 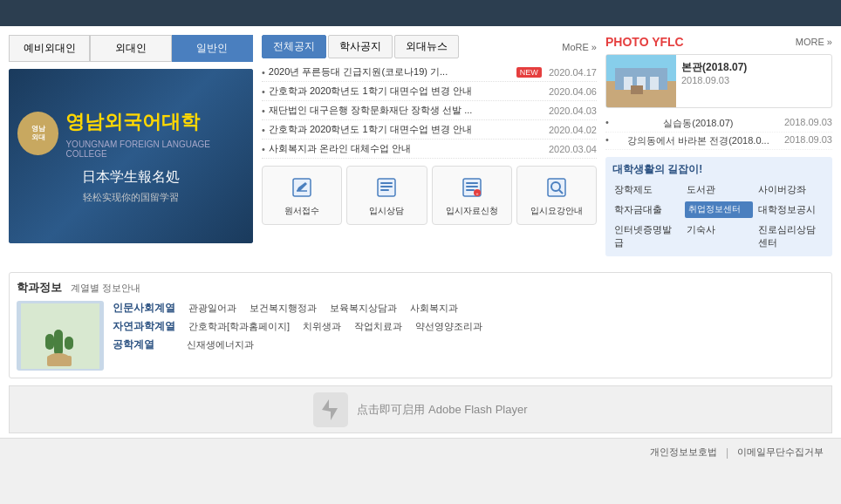 What do you see at coordinates (719, 141) in the screenshot?
I see `photo-sub-item-1: • 강의동에서 바라본 전경(2018.0... 2018.09.03` at bounding box center [719, 141].